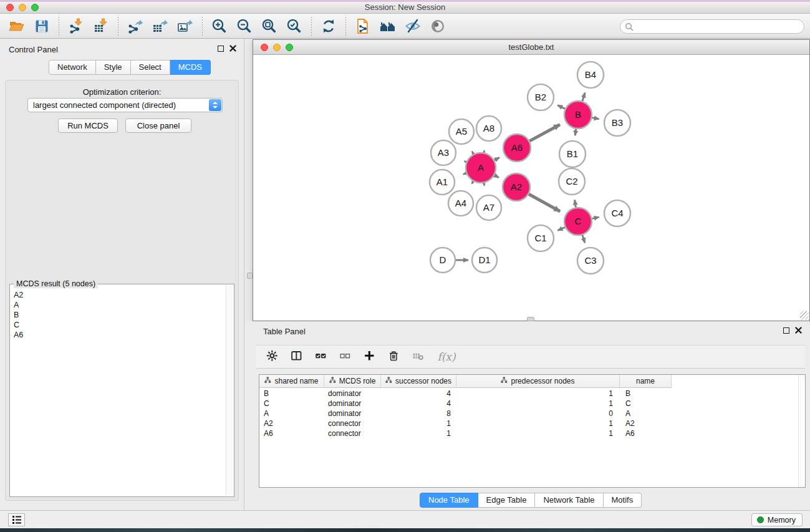 This screenshot has width=810, height=532. Describe the element at coordinates (533, 404) in the screenshot. I see `table-row: Cdominator41C` at that location.